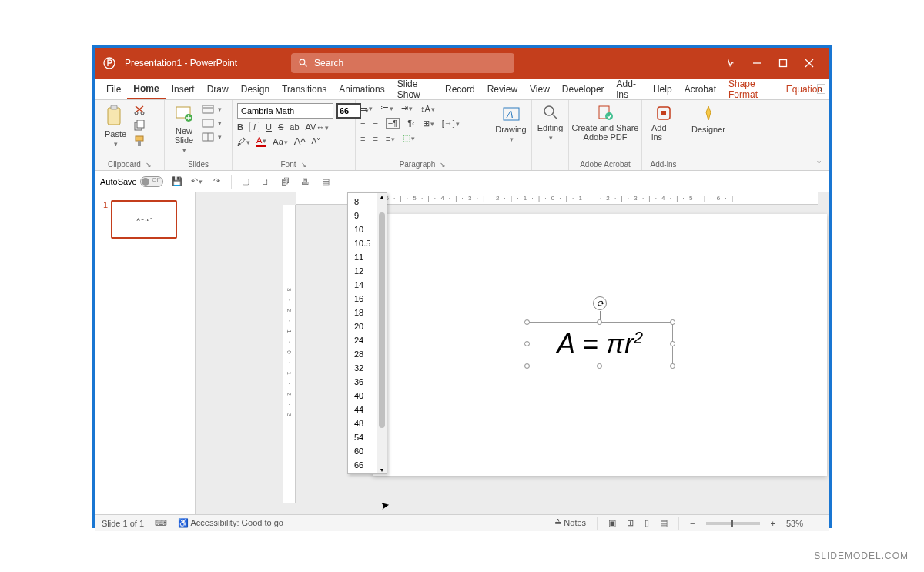 The width and height of the screenshot is (924, 572). What do you see at coordinates (460, 89) in the screenshot?
I see `tab-record: Record` at bounding box center [460, 89].